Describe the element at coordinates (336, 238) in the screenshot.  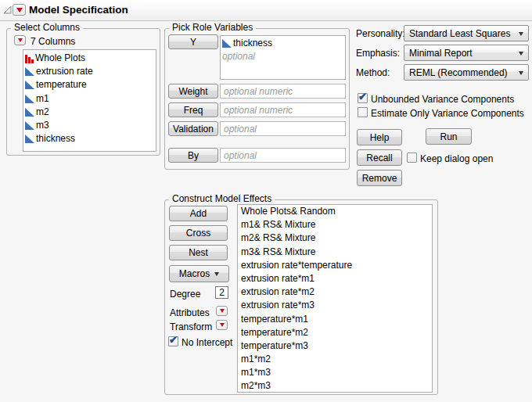
I see `effect-item: m2& RS& Mixture` at that location.